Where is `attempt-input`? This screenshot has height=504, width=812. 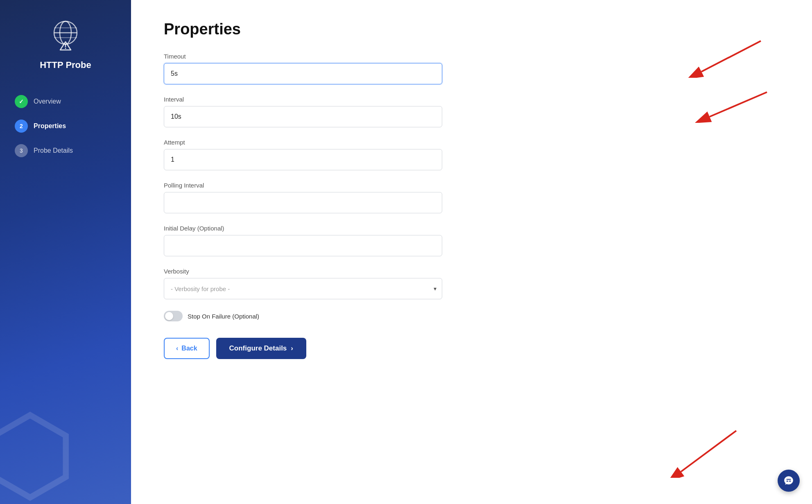
attempt-input is located at coordinates (303, 160).